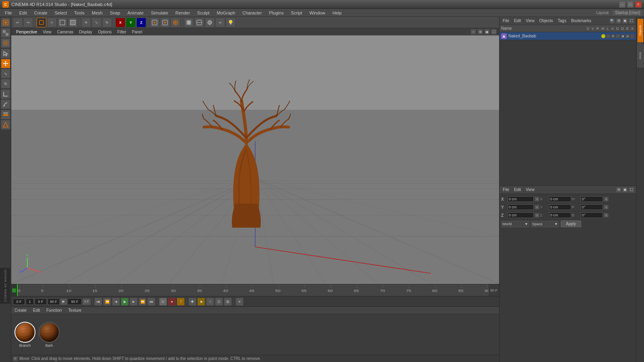  I want to click on vp-menu-options: Options, so click(105, 32).